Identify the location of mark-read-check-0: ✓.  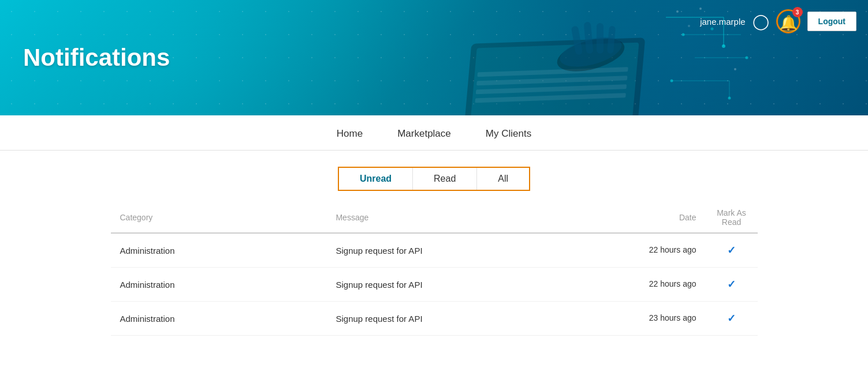
(731, 250).